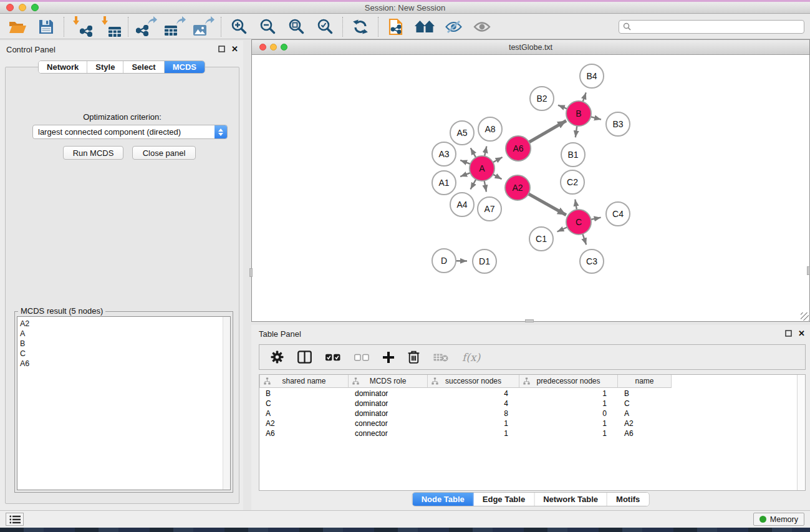 The width and height of the screenshot is (810, 532). Describe the element at coordinates (425, 27) in the screenshot. I see `home-icon` at that location.